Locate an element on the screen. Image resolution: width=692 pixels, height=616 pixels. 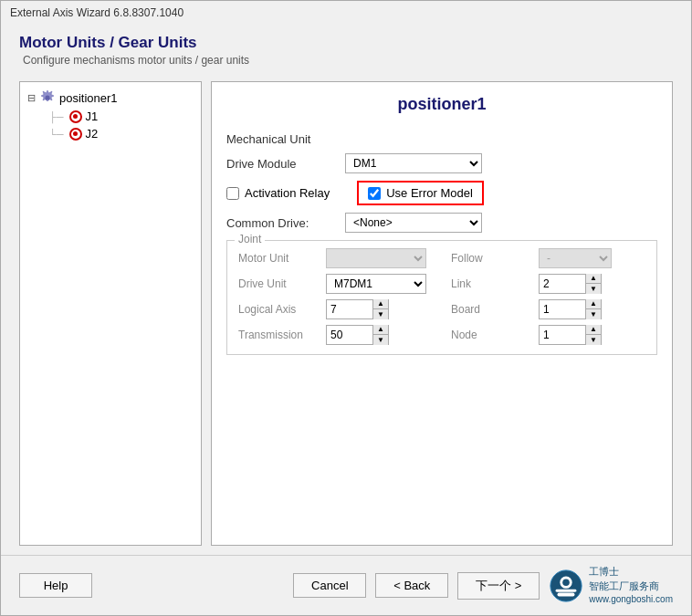
gear-icon is located at coordinates (47, 98).